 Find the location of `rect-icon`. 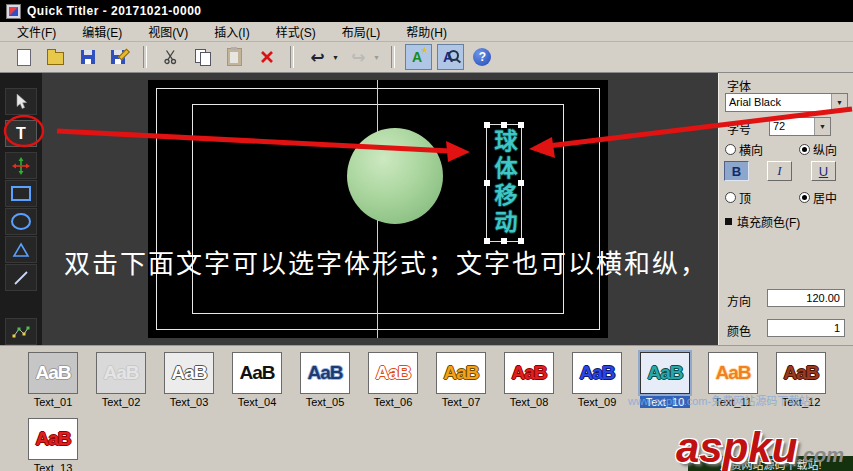

rect-icon is located at coordinates (21, 194).